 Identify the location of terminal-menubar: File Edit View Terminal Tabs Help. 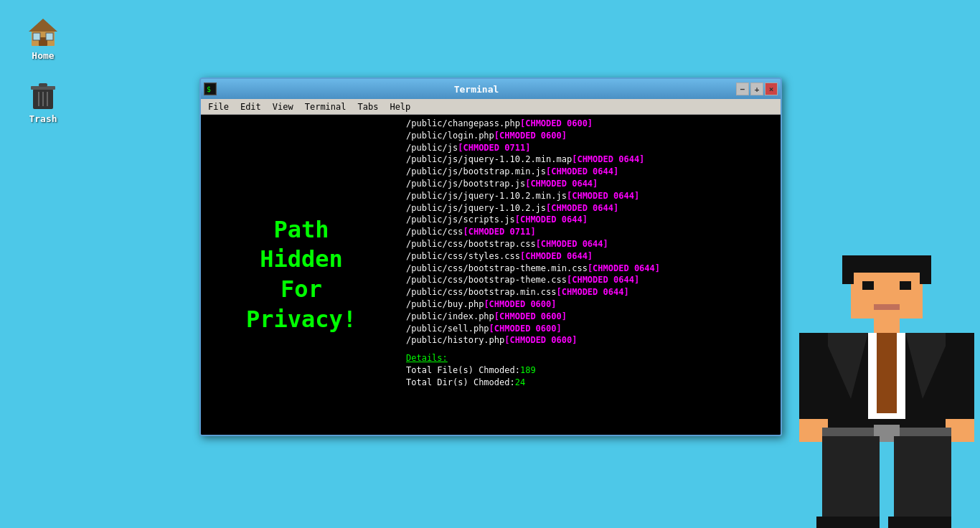
(491, 107).